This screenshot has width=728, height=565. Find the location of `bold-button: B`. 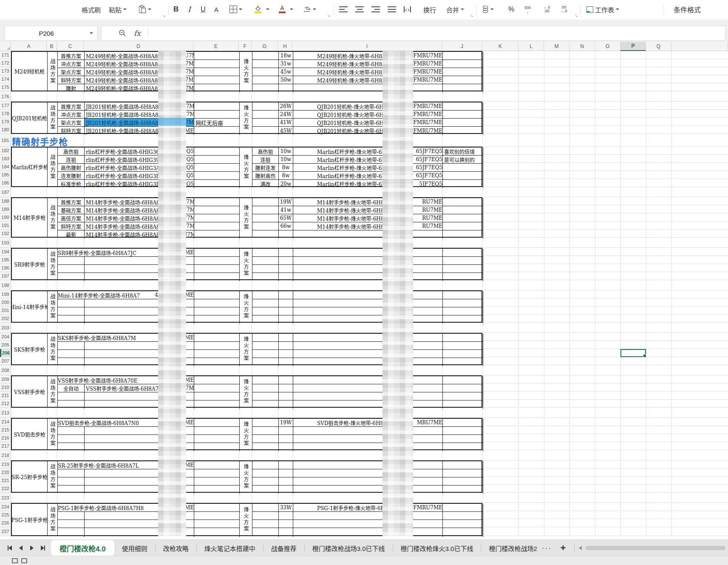

bold-button: B is located at coordinates (176, 9).